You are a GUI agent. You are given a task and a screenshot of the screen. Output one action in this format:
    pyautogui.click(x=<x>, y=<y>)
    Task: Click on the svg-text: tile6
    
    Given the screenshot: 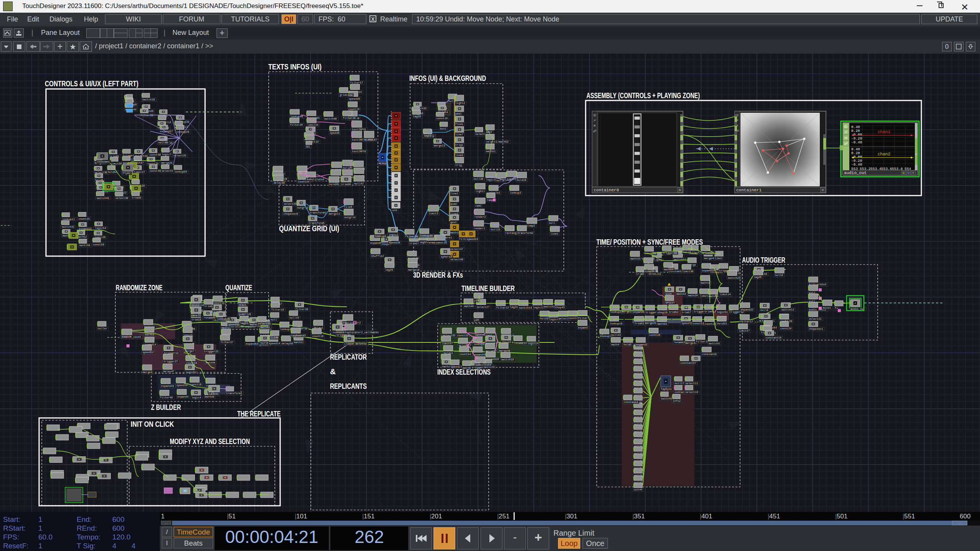 What is the action you would take?
    pyautogui.click(x=348, y=207)
    